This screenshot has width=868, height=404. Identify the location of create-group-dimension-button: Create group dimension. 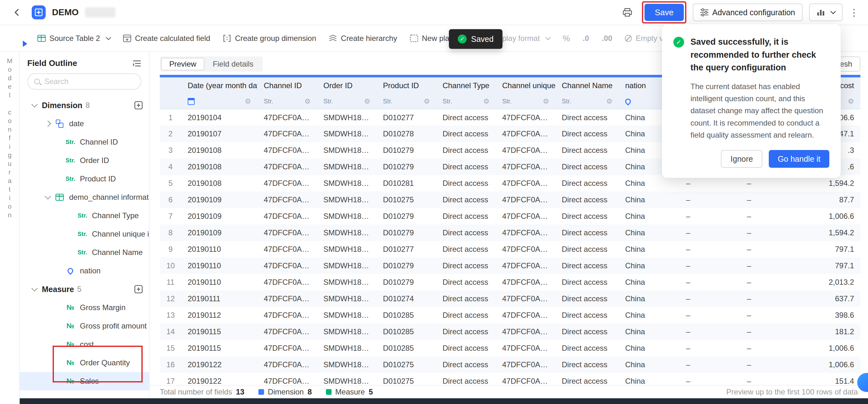
(270, 38).